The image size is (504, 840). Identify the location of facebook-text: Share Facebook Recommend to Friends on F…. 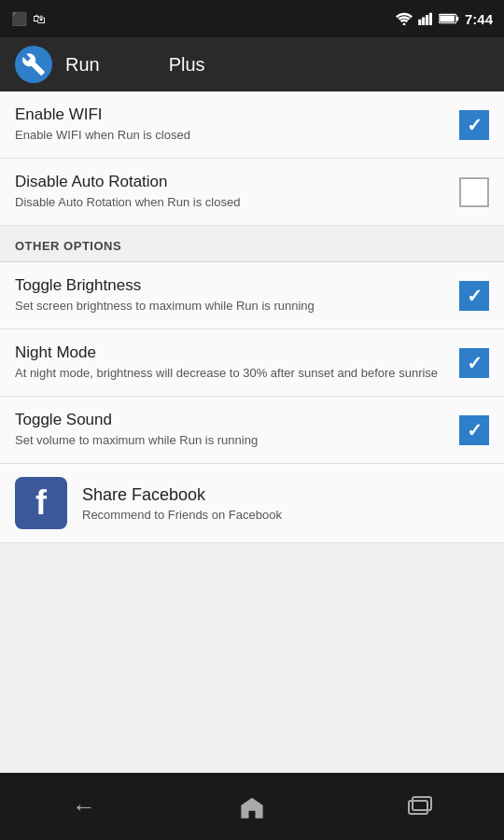
(182, 504).